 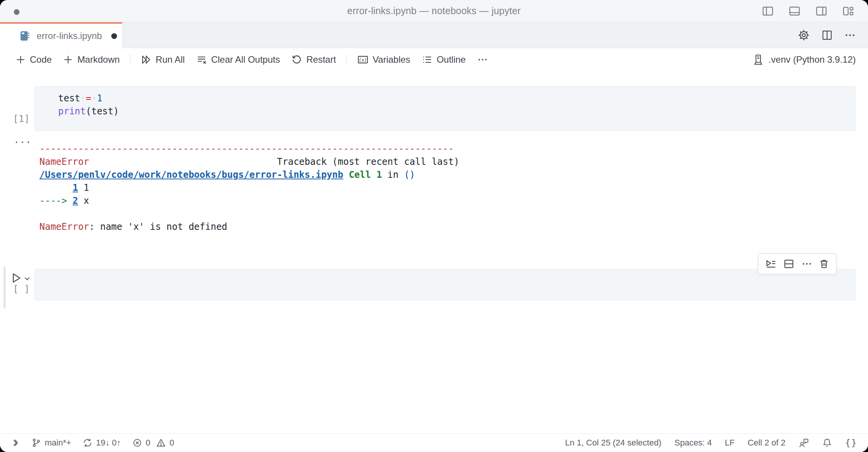 What do you see at coordinates (249, 162) in the screenshot?
I see `output-line: NameError Traceback (most recent call la…` at bounding box center [249, 162].